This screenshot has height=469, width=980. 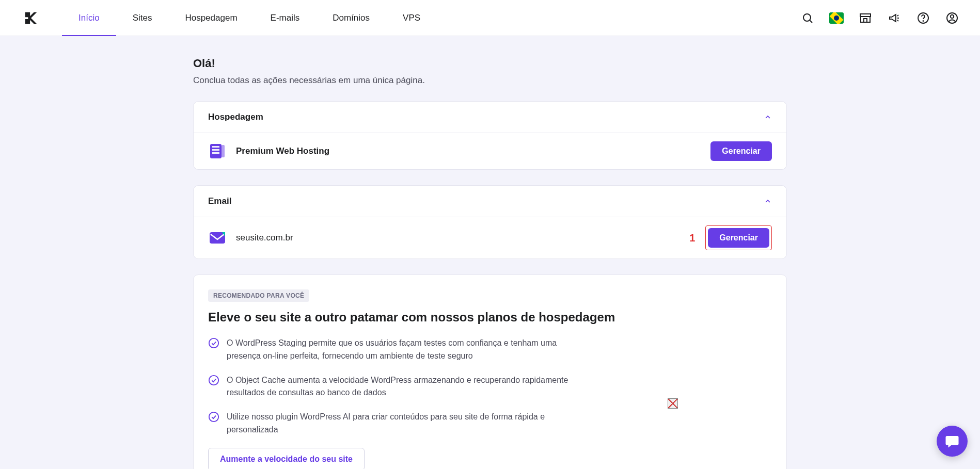 I want to click on recommendation-cta-button: Aumente a velocidade do seu site, so click(x=286, y=458).